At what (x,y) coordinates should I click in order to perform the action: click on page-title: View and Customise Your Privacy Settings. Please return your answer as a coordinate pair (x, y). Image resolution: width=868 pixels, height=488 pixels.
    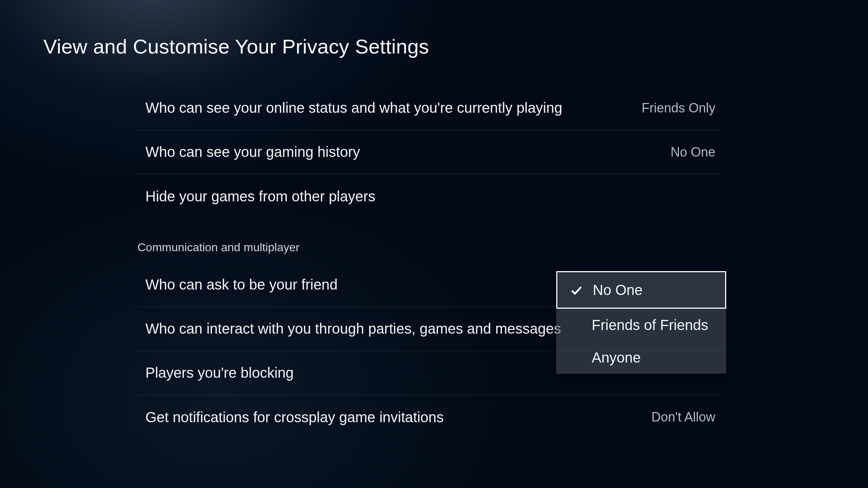
    Looking at the image, I should click on (236, 46).